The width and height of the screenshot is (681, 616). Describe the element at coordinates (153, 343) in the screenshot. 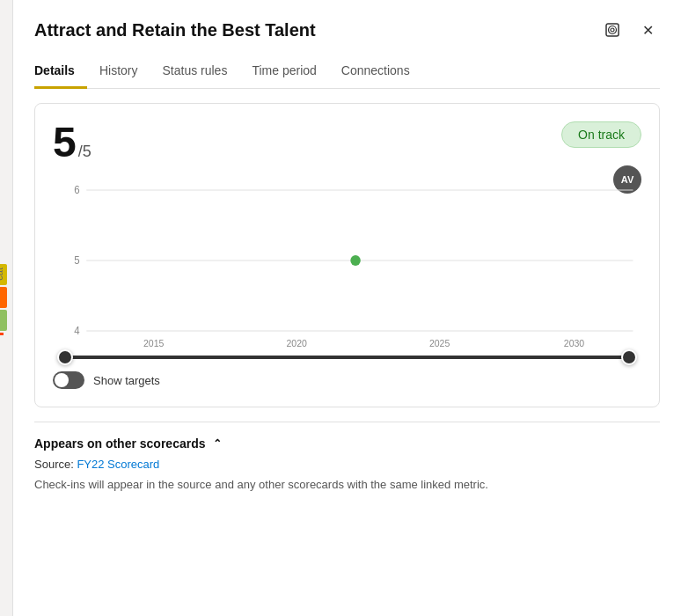

I see `svg-text: 2015` at that location.